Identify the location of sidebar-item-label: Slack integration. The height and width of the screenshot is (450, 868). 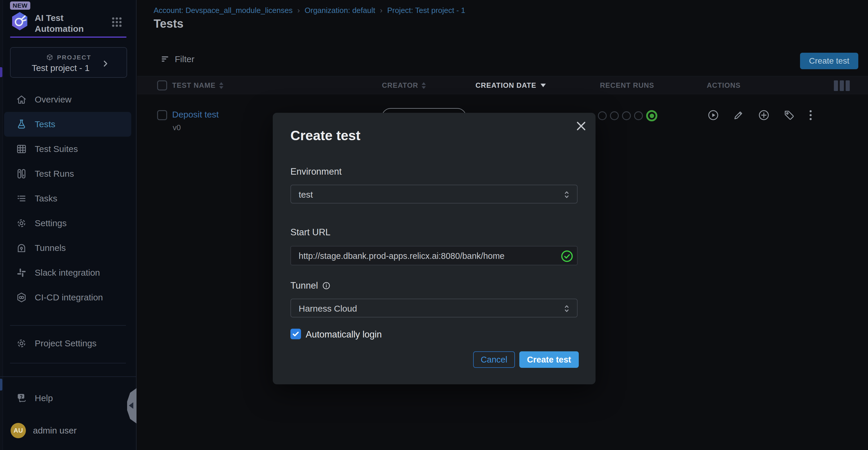
(67, 273).